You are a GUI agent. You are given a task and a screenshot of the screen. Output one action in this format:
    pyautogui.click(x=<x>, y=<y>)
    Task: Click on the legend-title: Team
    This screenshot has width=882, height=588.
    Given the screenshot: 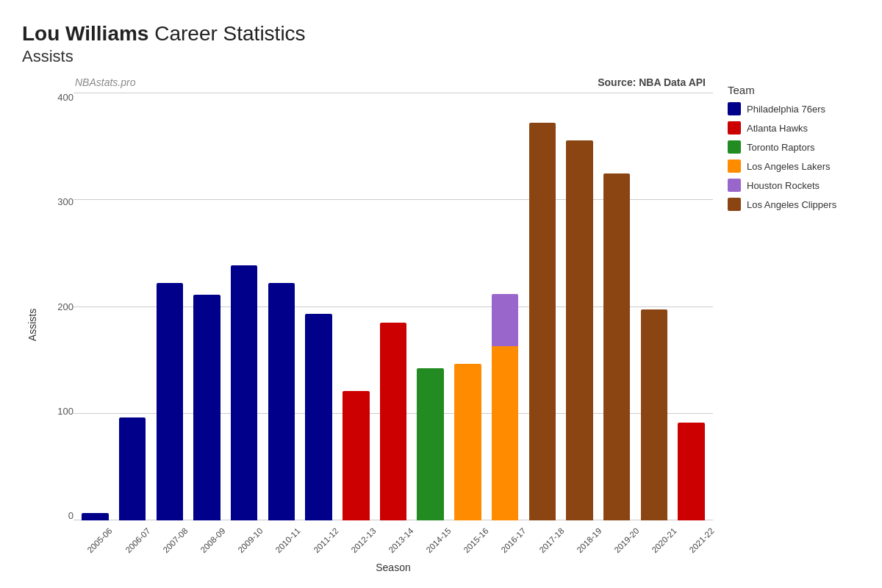 What is the action you would take?
    pyautogui.click(x=797, y=90)
    